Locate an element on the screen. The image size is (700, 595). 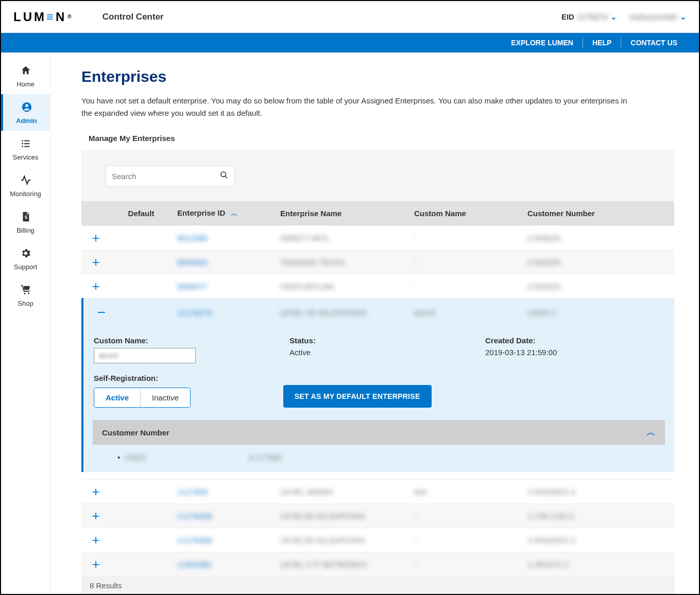
col-expand is located at coordinates (96, 214).